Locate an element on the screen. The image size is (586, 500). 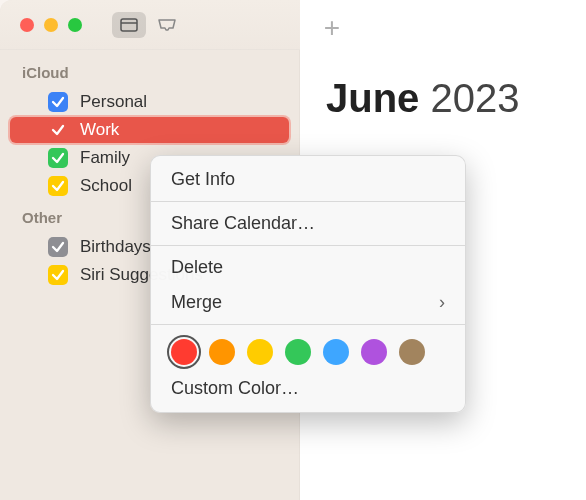
minimize-window-button is located at coordinates (51, 25).